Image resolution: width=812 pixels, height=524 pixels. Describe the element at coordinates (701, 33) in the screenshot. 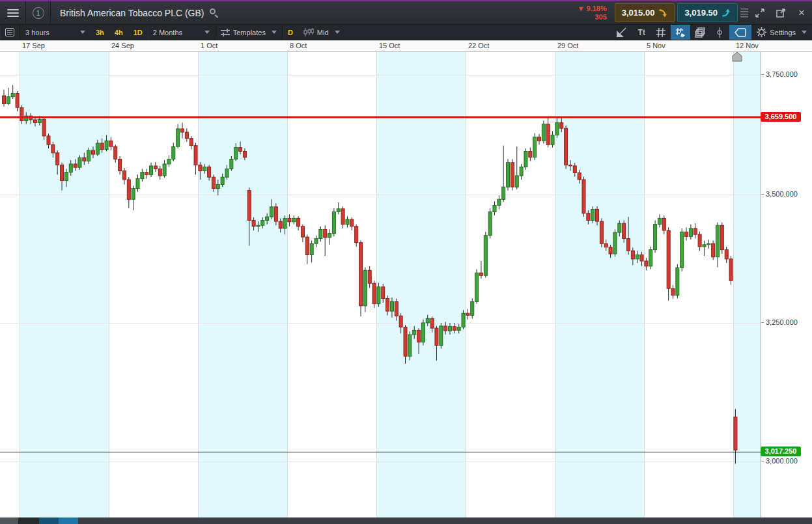

I see `layers-icon` at that location.